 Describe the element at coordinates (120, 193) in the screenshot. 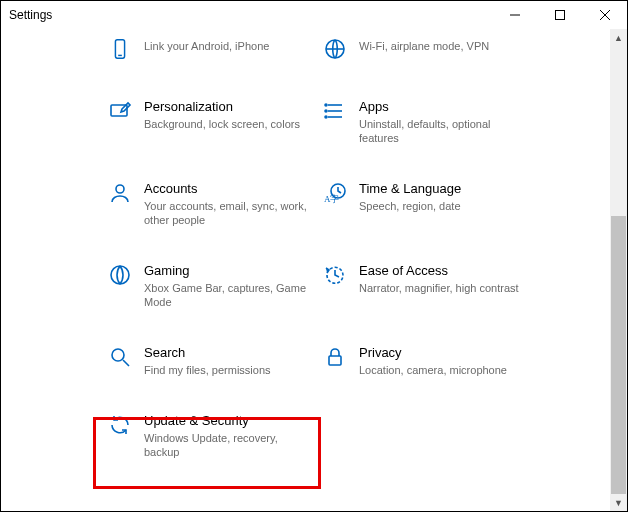

I see `person-icon` at that location.